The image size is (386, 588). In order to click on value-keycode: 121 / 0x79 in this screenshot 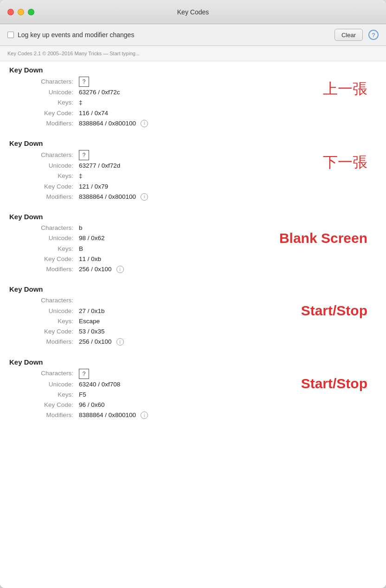, I will do `click(94, 187)`.